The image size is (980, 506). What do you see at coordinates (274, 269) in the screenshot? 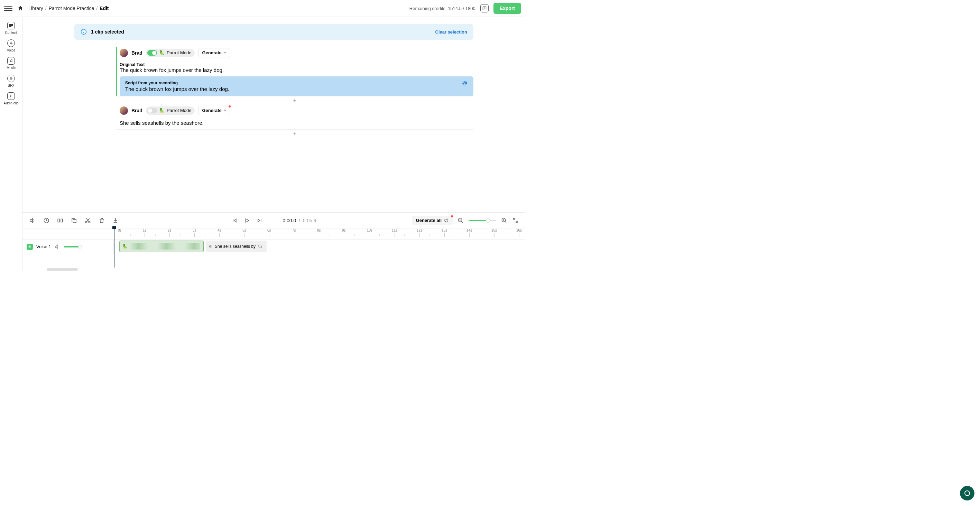
I see `horizontal-scrollbar` at bounding box center [274, 269].